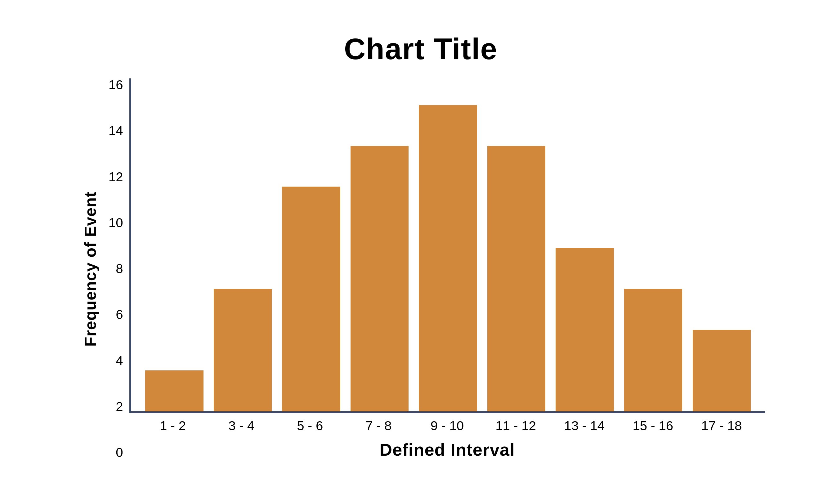 This screenshot has height=504, width=823. What do you see at coordinates (653, 423) in the screenshot?
I see `x-label: 15 - 16` at bounding box center [653, 423].